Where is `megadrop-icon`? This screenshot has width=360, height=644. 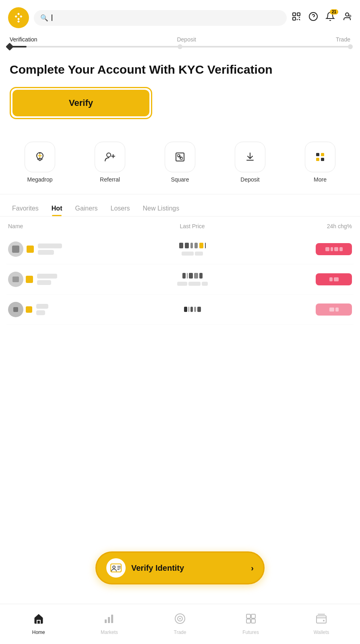
megadrop-icon is located at coordinates (40, 157).